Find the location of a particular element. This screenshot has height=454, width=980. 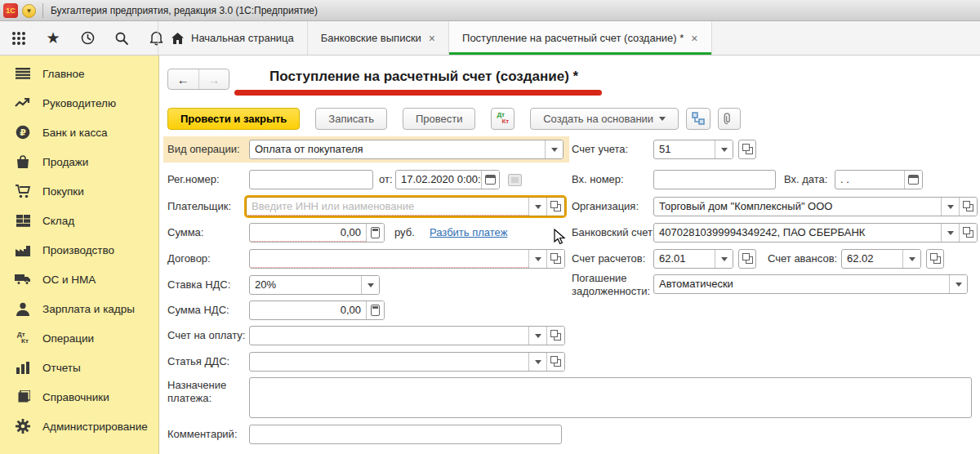

settlement-account-open-button is located at coordinates (747, 259).